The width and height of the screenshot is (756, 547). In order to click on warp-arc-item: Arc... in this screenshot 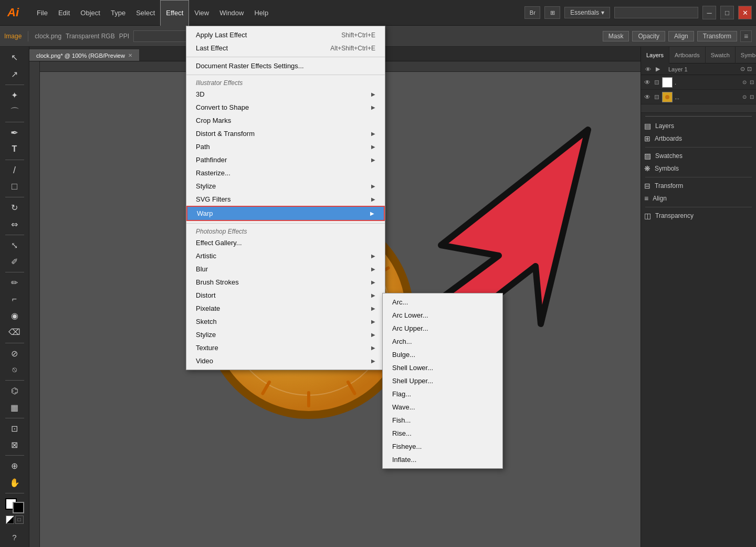, I will do `click(443, 302)`.